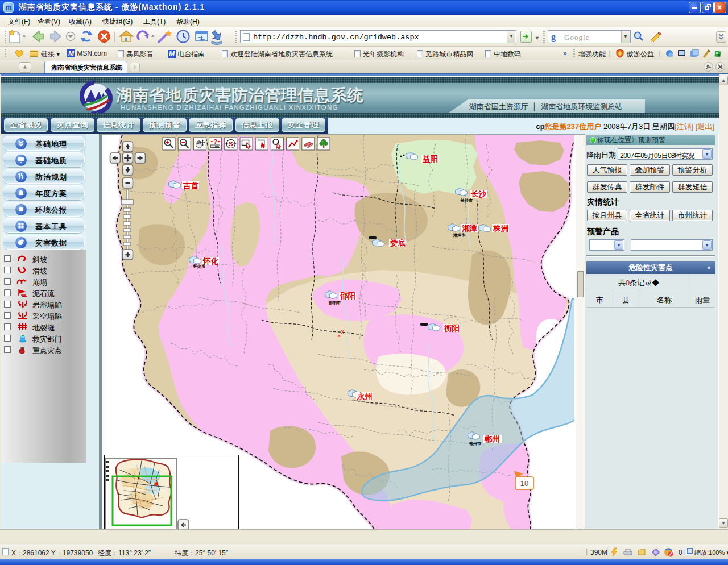 This screenshot has width=728, height=565. Describe the element at coordinates (470, 229) in the screenshot. I see `svg-text: 湘潭` at that location.